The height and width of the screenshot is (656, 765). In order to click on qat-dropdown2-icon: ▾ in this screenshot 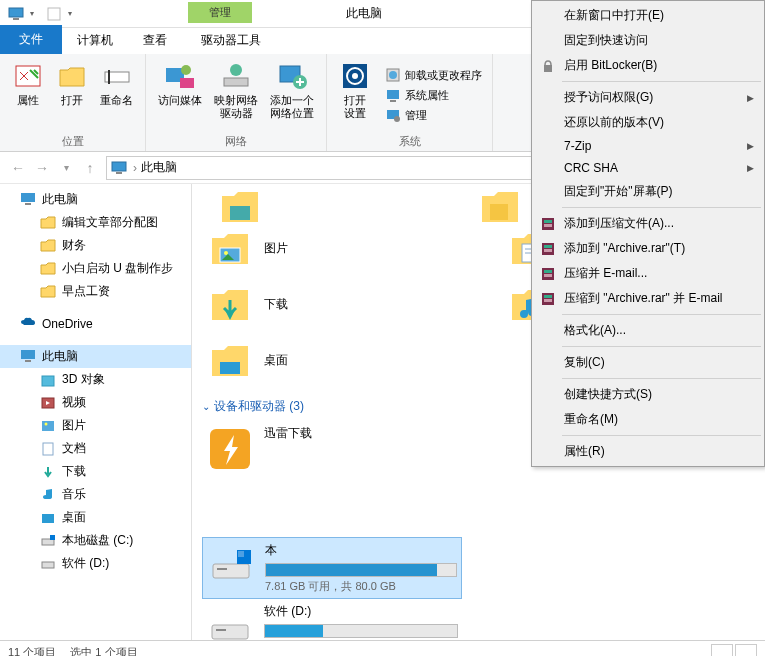, I will do `click(72, 14)`.